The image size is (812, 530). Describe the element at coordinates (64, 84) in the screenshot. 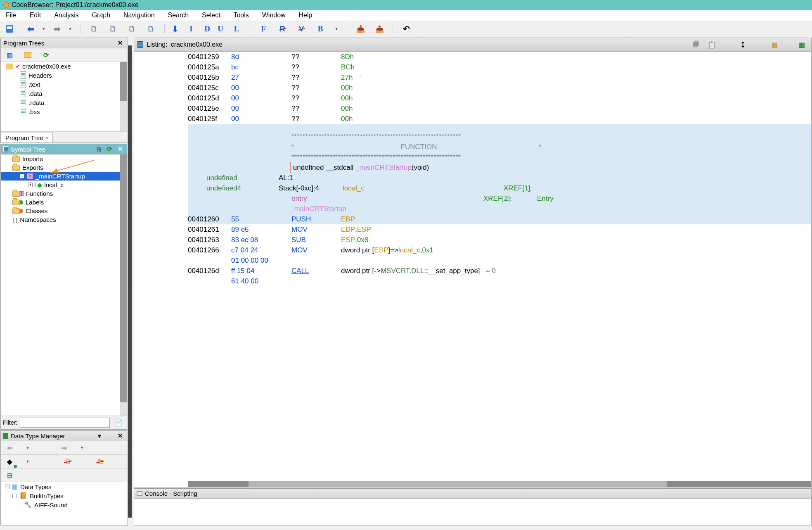

I see `tree-item-text: .text` at that location.